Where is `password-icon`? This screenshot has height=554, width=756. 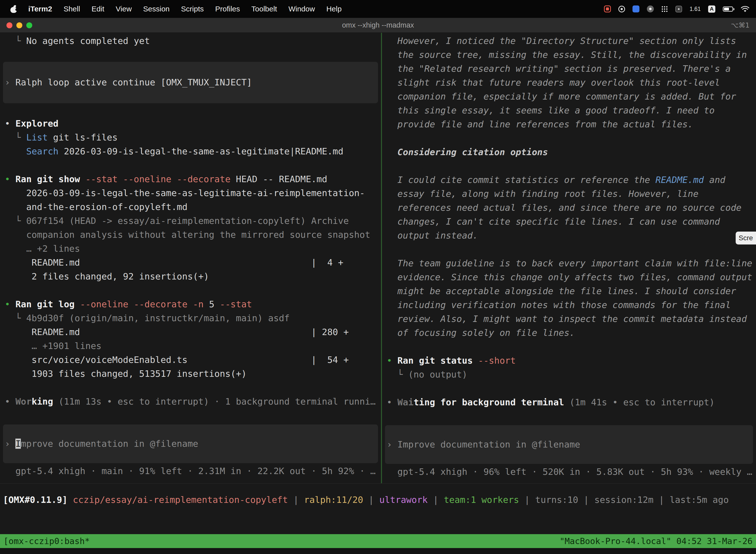 password-icon is located at coordinates (679, 9).